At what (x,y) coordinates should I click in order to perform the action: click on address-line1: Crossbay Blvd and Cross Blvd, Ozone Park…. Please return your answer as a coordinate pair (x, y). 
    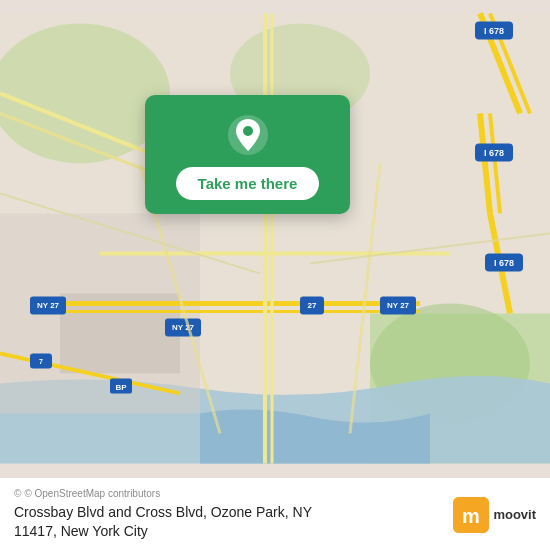
    Looking at the image, I should click on (163, 512).